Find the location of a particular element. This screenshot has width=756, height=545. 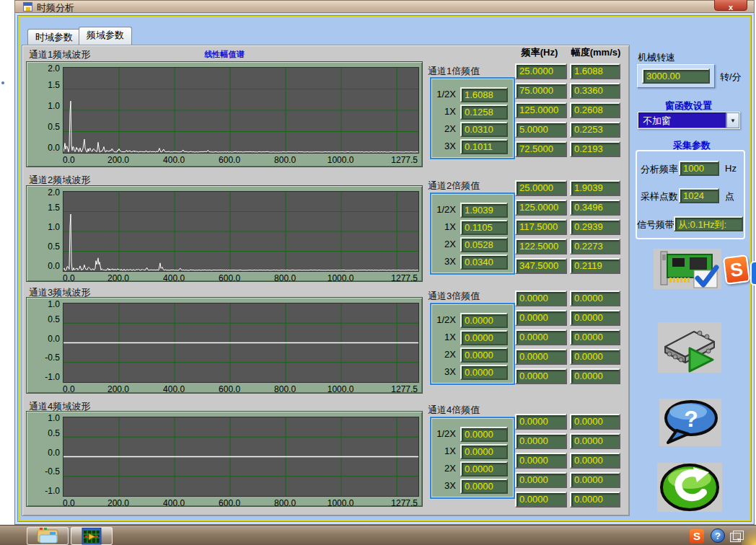

harmonic-value: 0.0528 is located at coordinates (484, 245).